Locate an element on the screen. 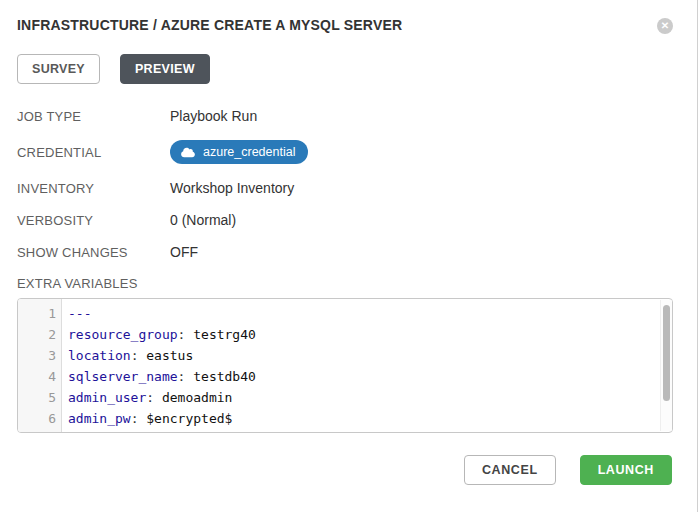  cloud-icon is located at coordinates (188, 152).